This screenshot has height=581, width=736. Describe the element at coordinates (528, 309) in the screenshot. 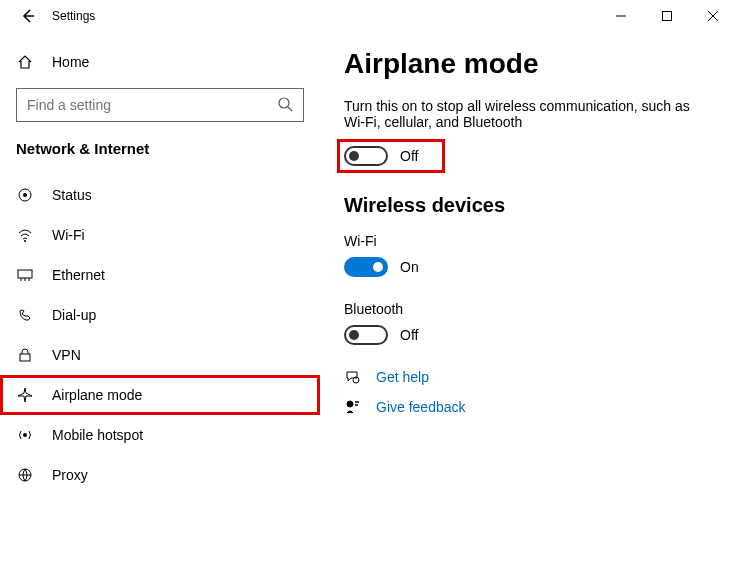

I see `bluetooth-label: Bluetooth` at that location.